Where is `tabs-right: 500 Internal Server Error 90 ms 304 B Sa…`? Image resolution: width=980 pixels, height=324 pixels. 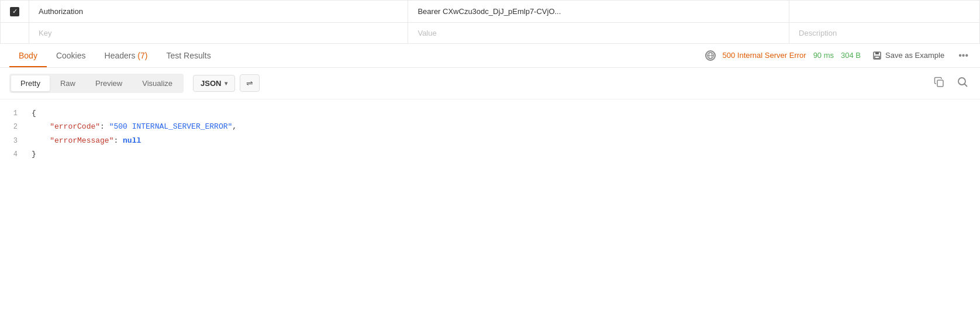 tabs-right: 500 Internal Server Error 90 ms 304 B Sa… is located at coordinates (838, 56).